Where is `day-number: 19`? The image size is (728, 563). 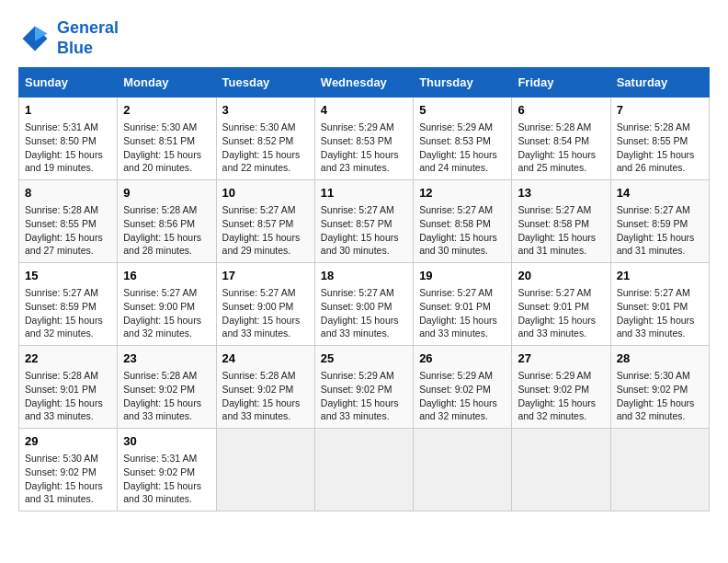
day-number: 19 is located at coordinates (462, 276).